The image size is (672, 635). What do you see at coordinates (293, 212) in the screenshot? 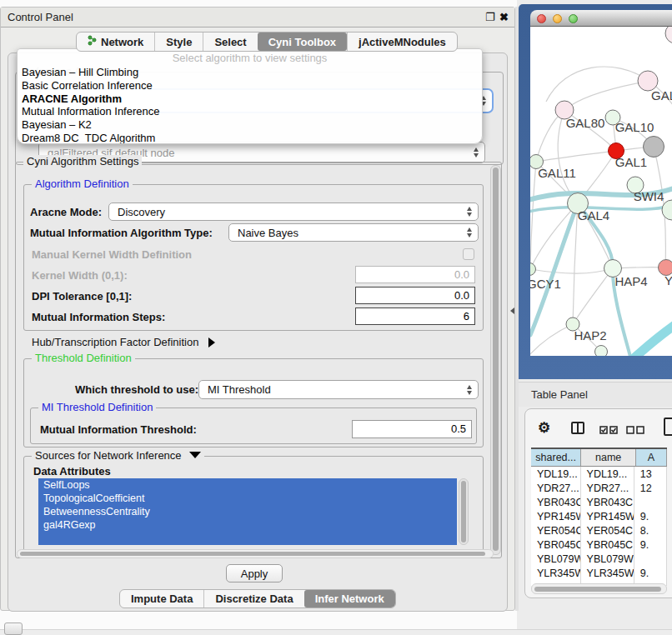
I see `aracne-mode-combo: Discovery` at bounding box center [293, 212].